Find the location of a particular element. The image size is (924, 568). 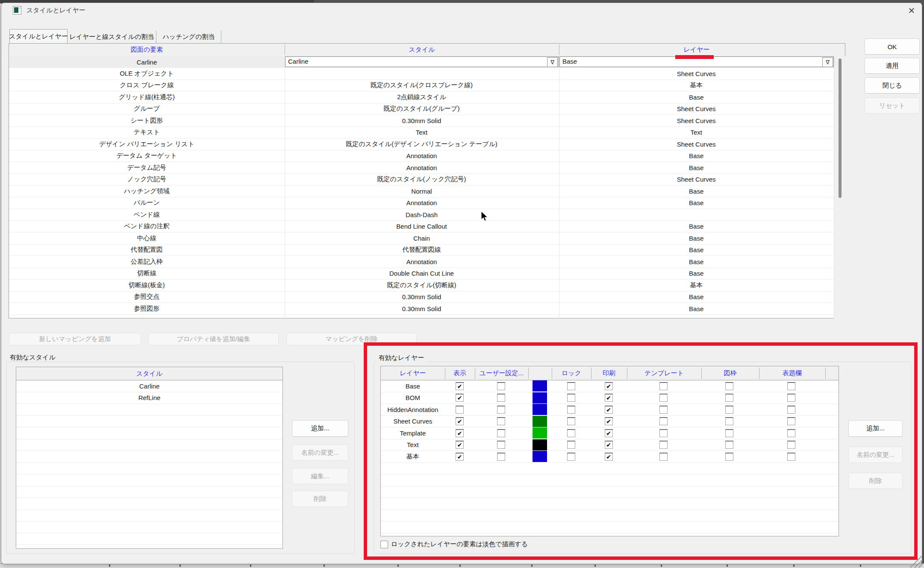

close-icon: ✕ is located at coordinates (912, 11).